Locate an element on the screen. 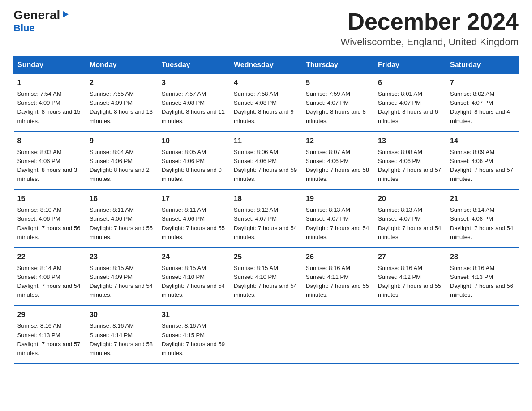 This screenshot has height=411, width=532. day-number: 3 is located at coordinates (194, 83).